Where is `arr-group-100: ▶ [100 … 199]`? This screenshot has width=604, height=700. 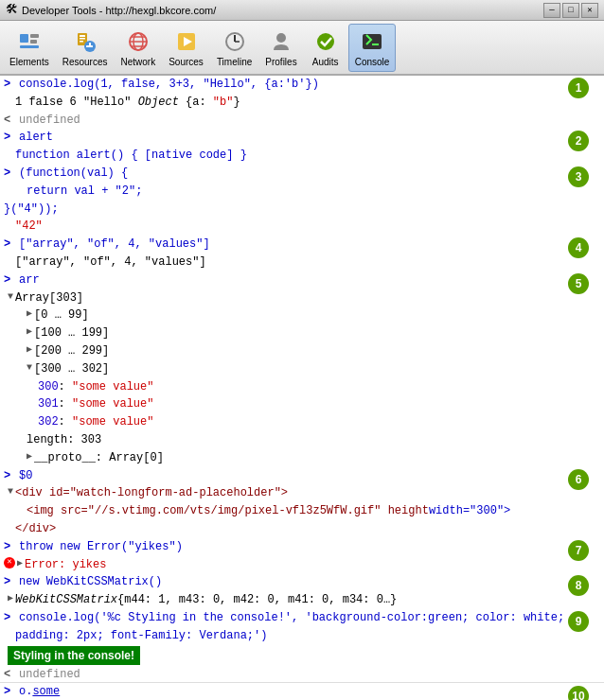 arr-group-100: ▶ [100 … 199] is located at coordinates (302, 333).